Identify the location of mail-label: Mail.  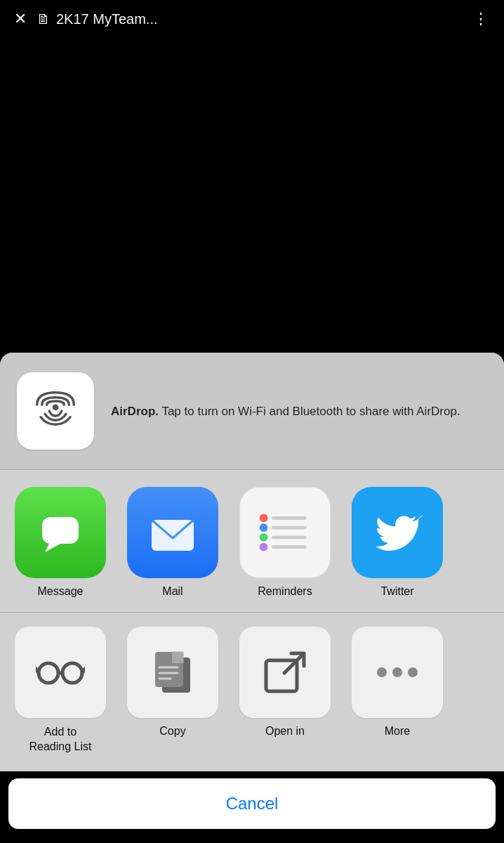
(173, 592).